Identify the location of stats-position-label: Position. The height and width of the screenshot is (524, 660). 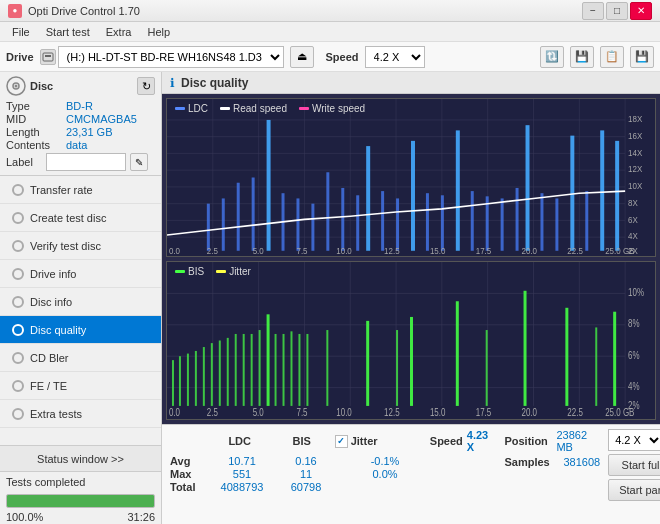
(528, 441).